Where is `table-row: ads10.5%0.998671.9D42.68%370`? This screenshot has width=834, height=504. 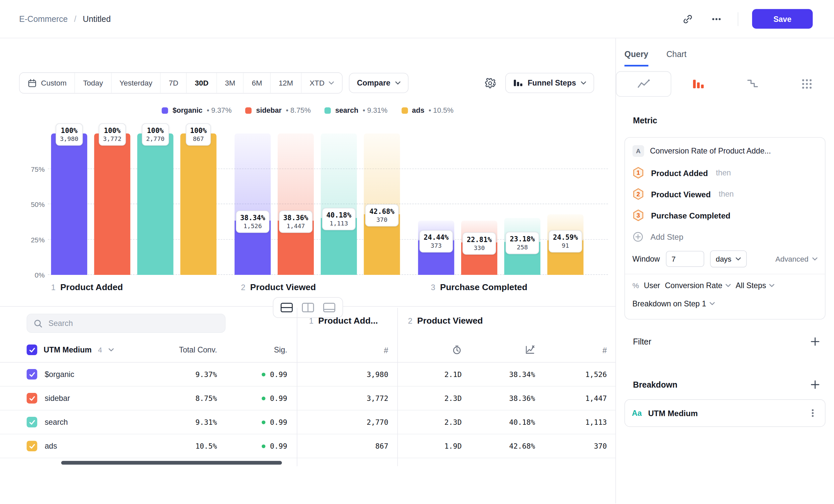
table-row: ads10.5%0.998671.9D42.68%370 is located at coordinates (308, 446).